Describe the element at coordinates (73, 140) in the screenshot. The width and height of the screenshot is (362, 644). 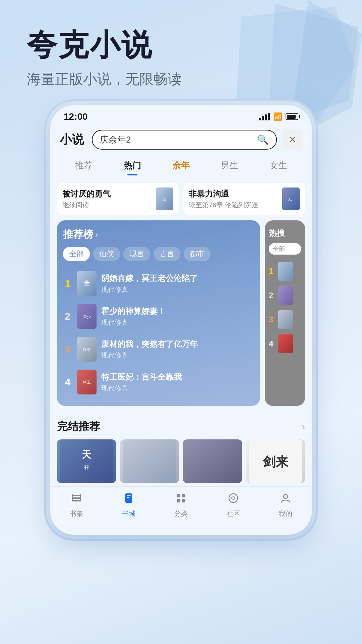
I see `app-title: 小说` at that location.